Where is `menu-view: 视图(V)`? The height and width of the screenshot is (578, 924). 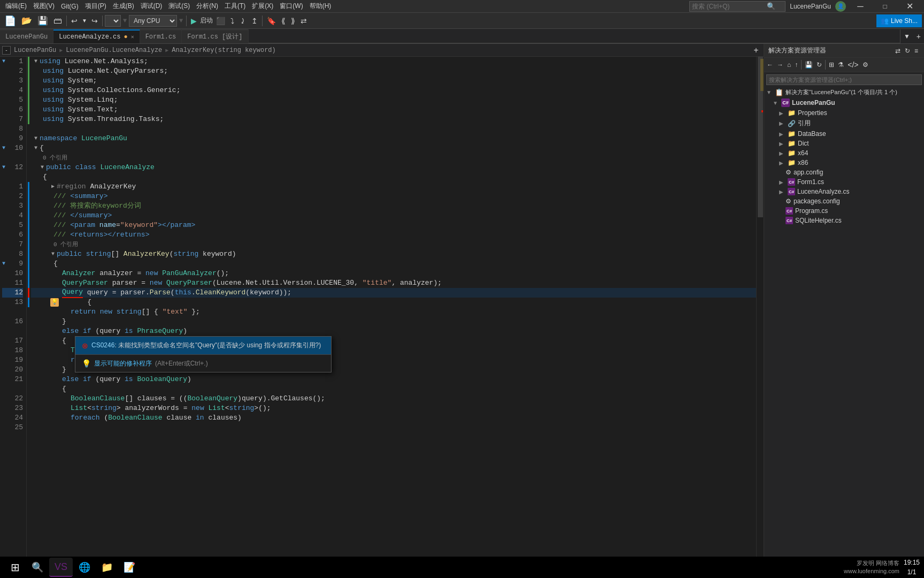 menu-view: 视图(V) is located at coordinates (44, 6).